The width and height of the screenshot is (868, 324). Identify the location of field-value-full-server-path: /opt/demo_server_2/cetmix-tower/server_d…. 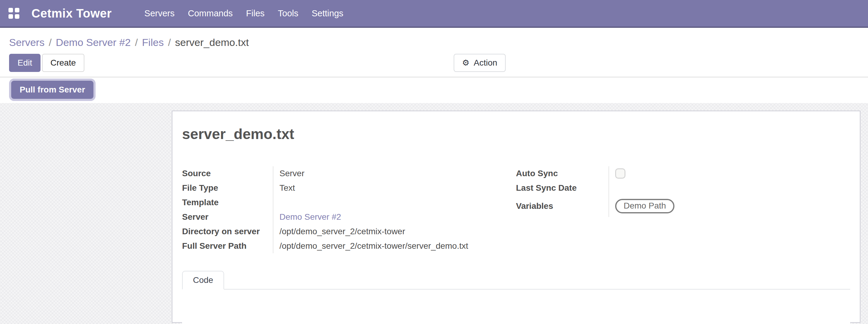
(388, 246).